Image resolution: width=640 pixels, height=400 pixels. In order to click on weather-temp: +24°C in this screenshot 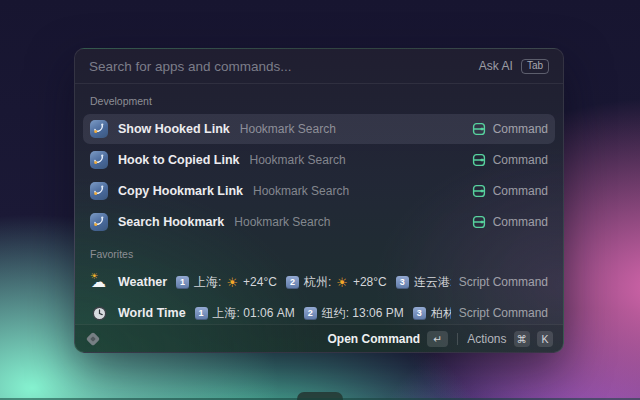, I will do `click(260, 282)`.